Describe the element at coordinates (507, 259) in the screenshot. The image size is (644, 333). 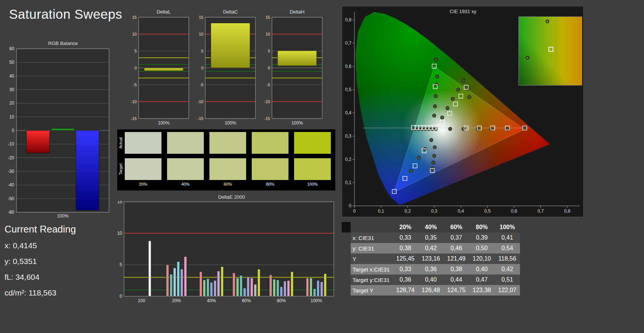
I see `table-cell: 118,56` at that location.